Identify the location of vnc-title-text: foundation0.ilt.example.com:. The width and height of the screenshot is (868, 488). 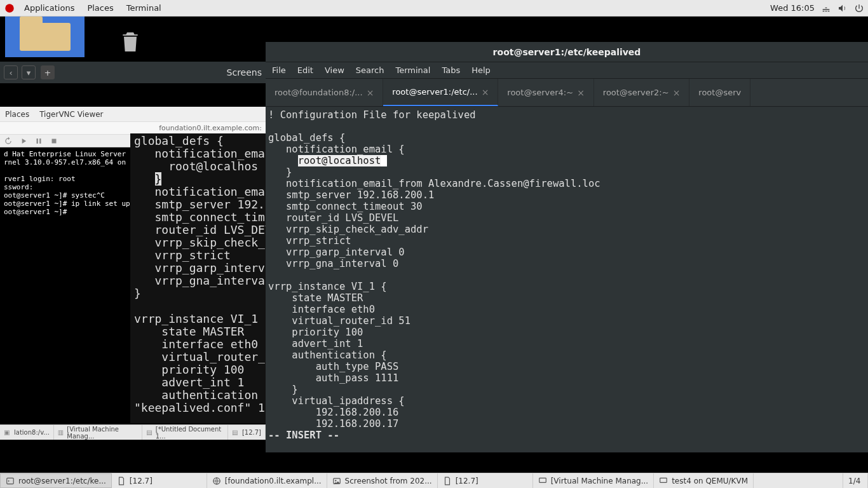
(210, 128).